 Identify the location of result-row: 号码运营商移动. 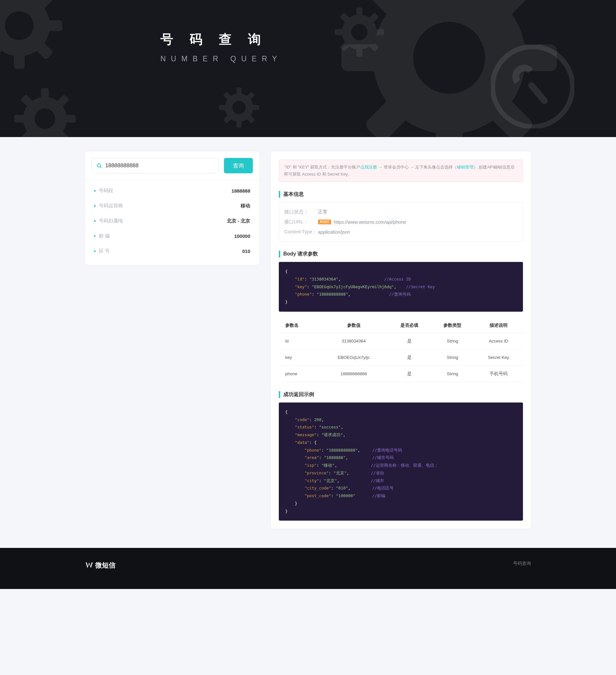
(172, 206).